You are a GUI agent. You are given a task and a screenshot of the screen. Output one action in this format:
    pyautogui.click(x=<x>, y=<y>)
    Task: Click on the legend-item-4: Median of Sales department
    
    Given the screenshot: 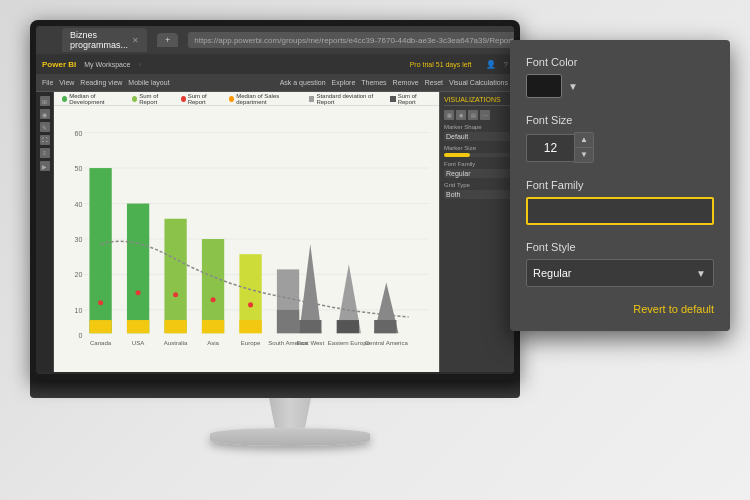 What is the action you would take?
    pyautogui.click(x=265, y=99)
    